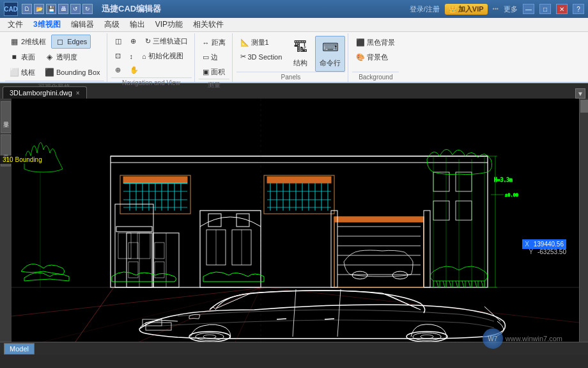 The height and width of the screenshot is (368, 588). I want to click on scroll-thumb, so click(584, 106).